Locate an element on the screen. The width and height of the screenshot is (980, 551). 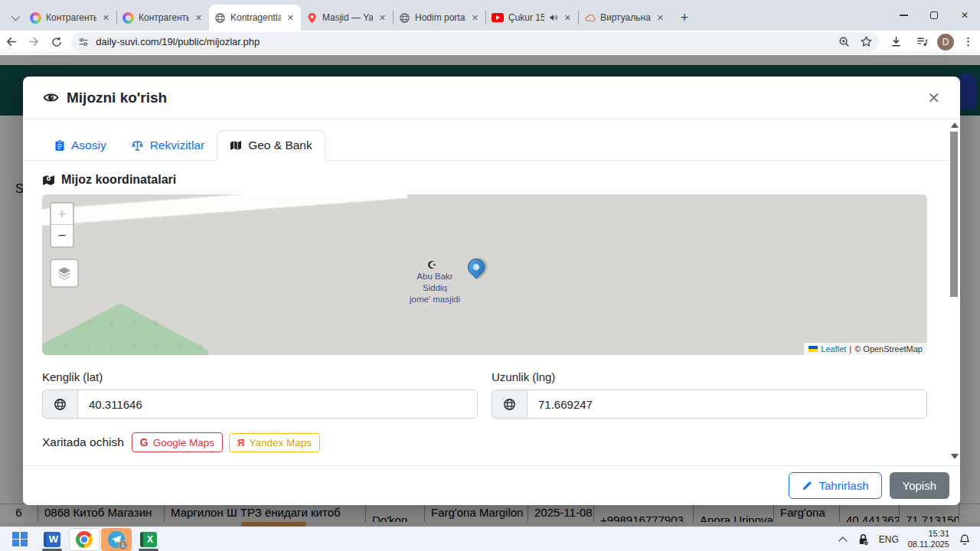
telegram-badge: 1 is located at coordinates (122, 545).